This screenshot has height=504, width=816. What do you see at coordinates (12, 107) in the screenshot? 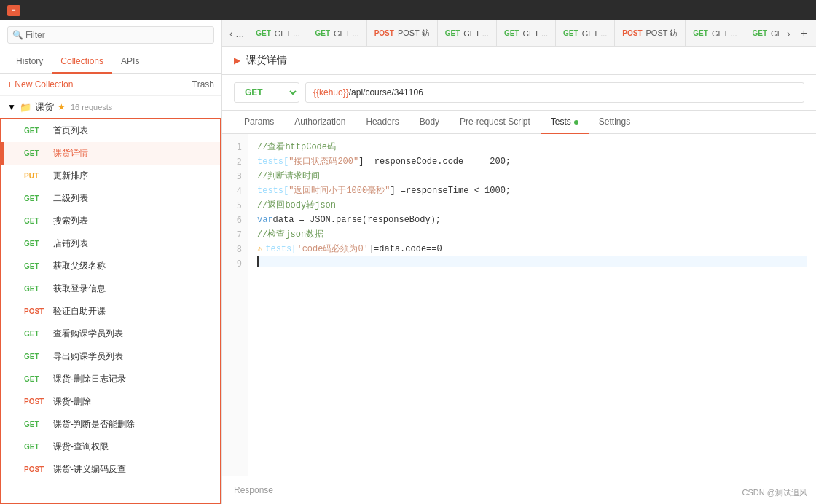
I see `collapse-icon: ▼` at bounding box center [12, 107].